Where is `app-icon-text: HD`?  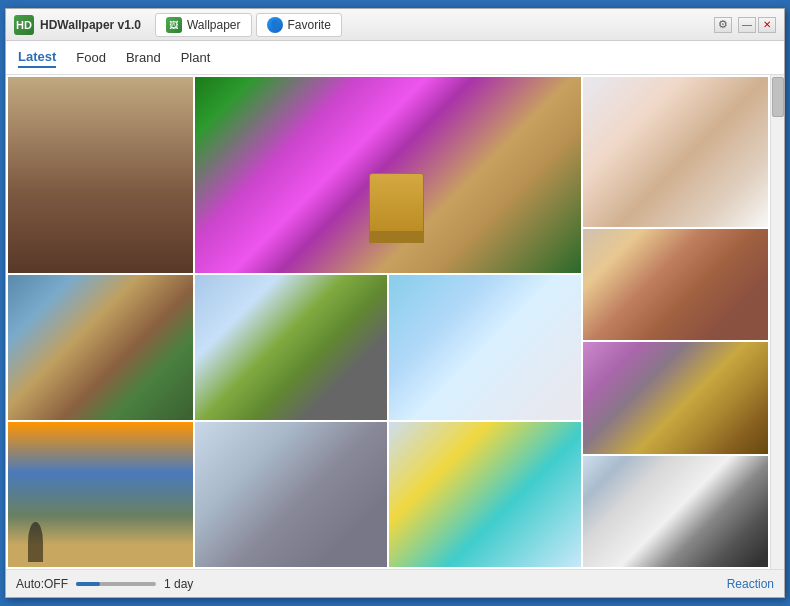 app-icon-text: HD is located at coordinates (24, 25).